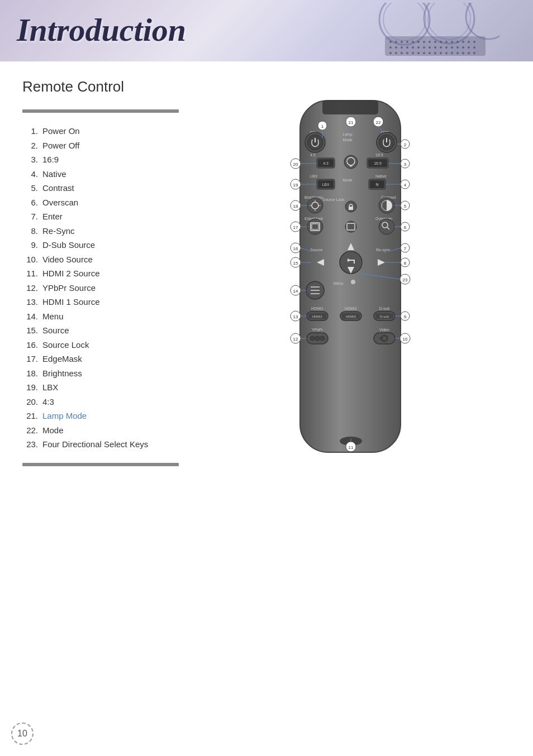  What do you see at coordinates (30, 331) in the screenshot?
I see `legend-num: 15.` at bounding box center [30, 331].